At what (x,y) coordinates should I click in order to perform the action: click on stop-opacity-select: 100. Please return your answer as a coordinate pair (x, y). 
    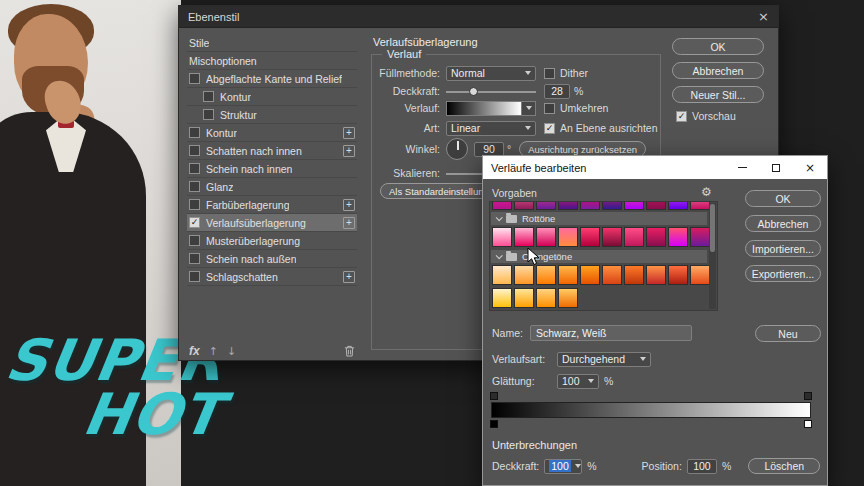
    Looking at the image, I should click on (563, 466).